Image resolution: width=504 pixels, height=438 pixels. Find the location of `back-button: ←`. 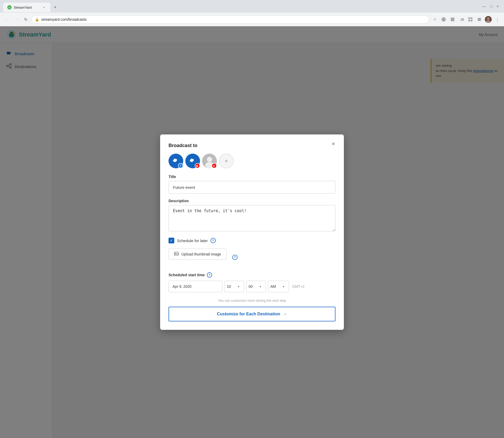

back-button: ← is located at coordinates (7, 19).